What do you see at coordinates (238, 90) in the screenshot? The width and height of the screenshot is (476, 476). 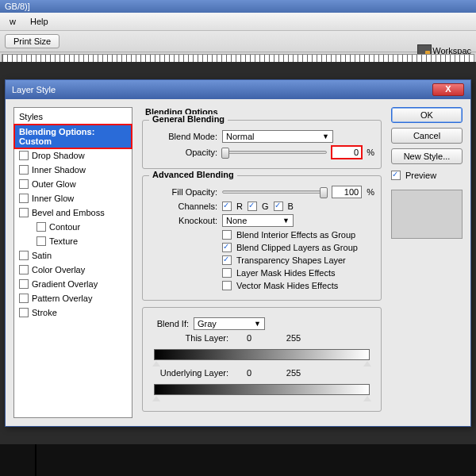 I see `dialog-titlebar: Layer Style X` at bounding box center [238, 90].